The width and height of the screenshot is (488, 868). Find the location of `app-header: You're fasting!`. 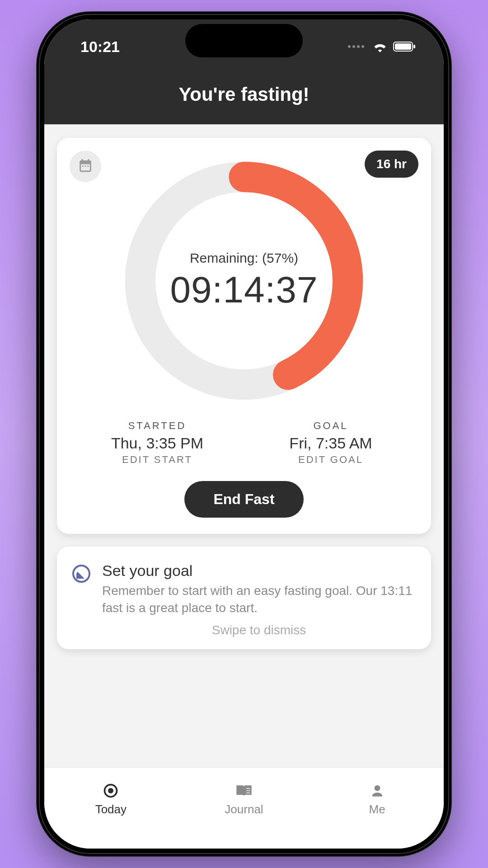

app-header: You're fasting! is located at coordinates (244, 99).